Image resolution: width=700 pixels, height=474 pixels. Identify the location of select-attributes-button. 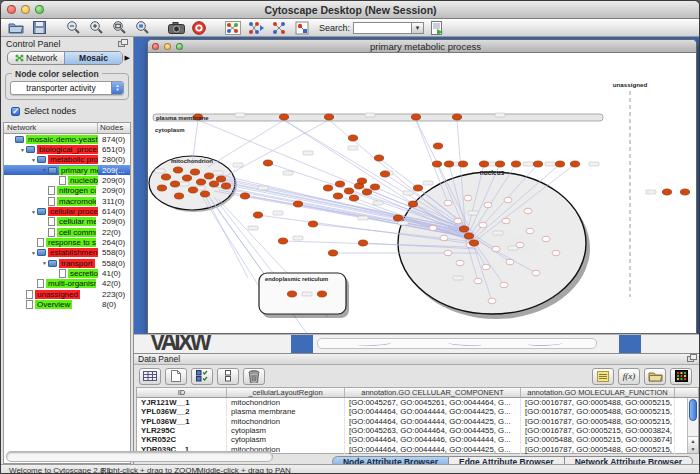
(202, 376).